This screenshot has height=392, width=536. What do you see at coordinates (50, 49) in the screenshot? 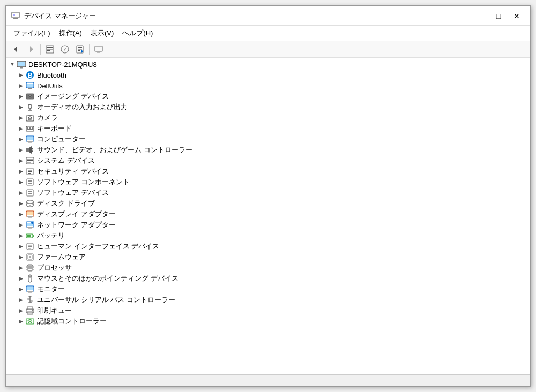
I see `properties-button` at bounding box center [50, 49].